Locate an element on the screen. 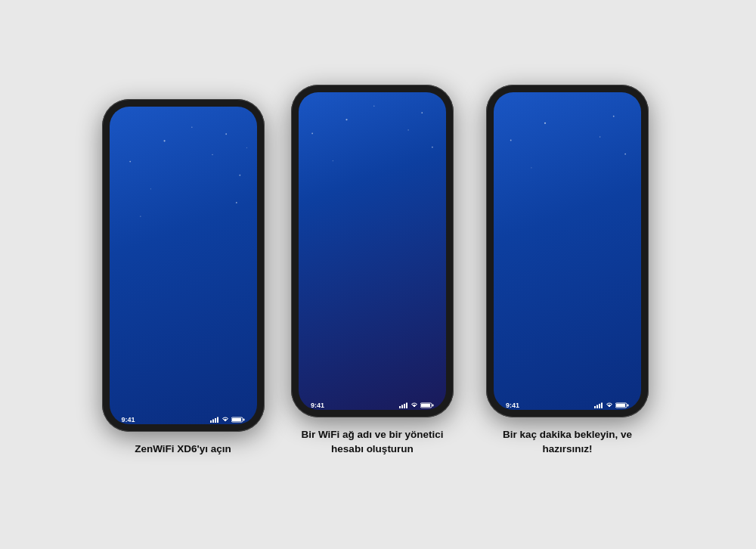 The image size is (756, 549). status-bar-3: 9:41 is located at coordinates (567, 404).